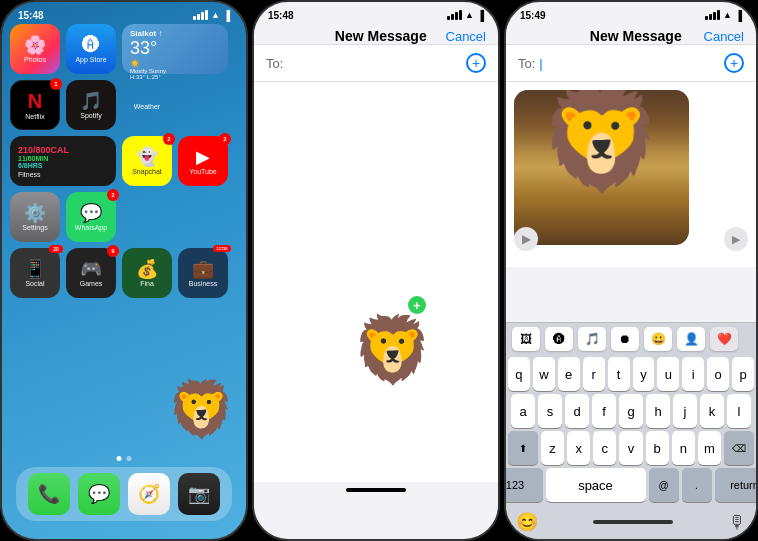  What do you see at coordinates (604, 448) in the screenshot?
I see `key-c: c` at bounding box center [604, 448].